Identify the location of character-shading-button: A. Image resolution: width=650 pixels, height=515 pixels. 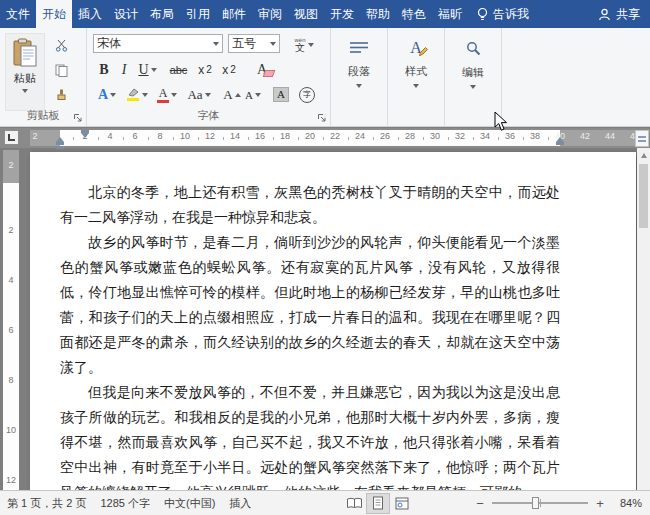
(281, 94).